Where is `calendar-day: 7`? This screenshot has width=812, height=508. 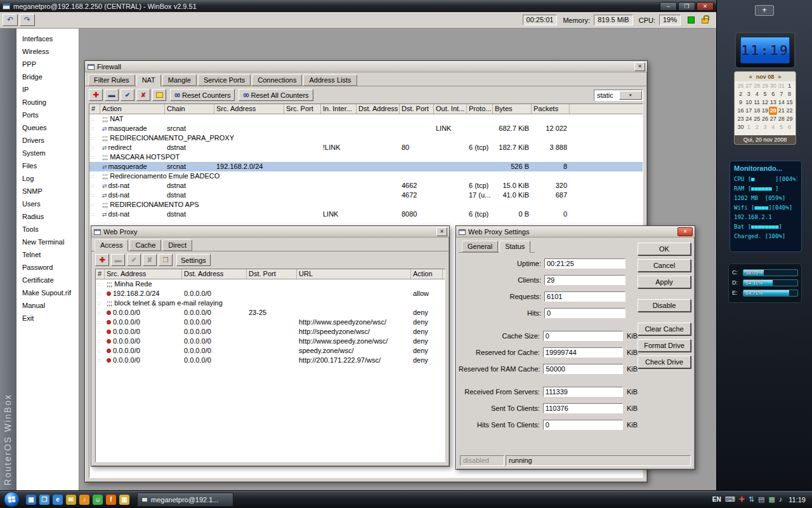 calendar-day: 7 is located at coordinates (782, 94).